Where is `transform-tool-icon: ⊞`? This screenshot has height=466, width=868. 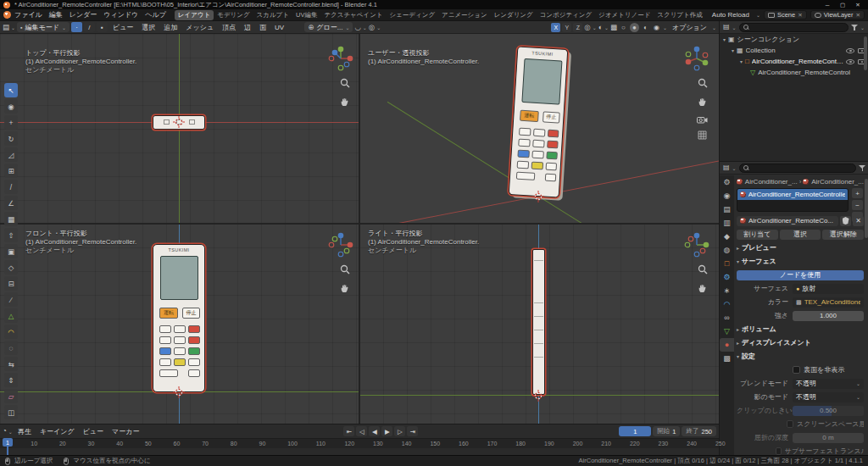
transform-tool-icon: ⊞ is located at coordinates (11, 171).